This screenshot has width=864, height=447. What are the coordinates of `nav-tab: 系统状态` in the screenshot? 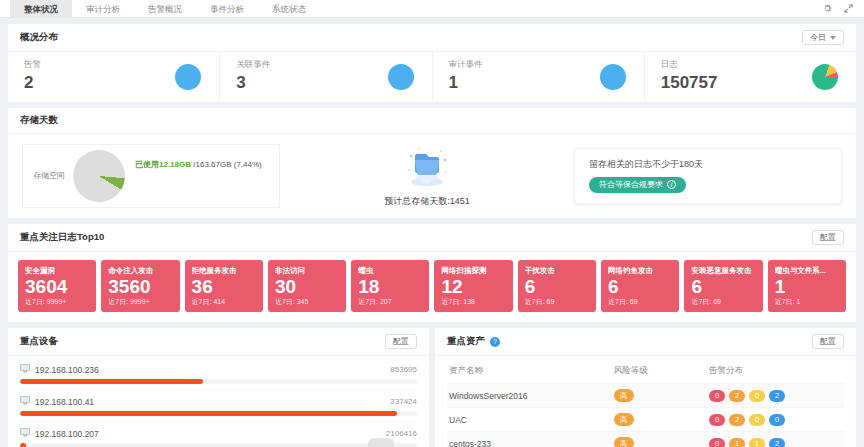 It's located at (289, 8).